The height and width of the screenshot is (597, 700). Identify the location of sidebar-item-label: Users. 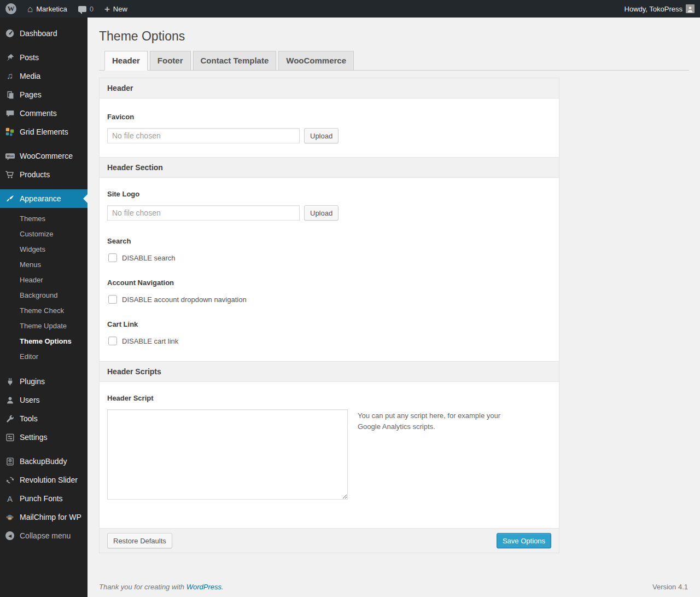
(30, 400).